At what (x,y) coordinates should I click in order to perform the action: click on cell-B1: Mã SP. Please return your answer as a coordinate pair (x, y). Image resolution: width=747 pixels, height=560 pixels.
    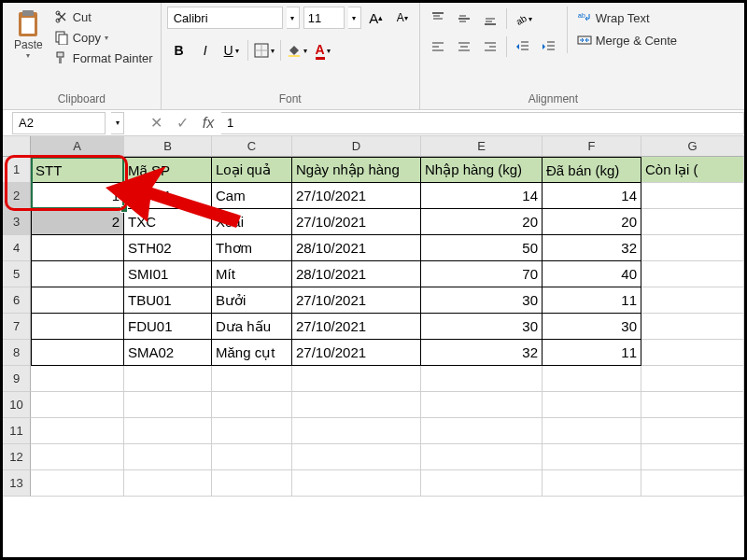
    Looking at the image, I should click on (168, 170).